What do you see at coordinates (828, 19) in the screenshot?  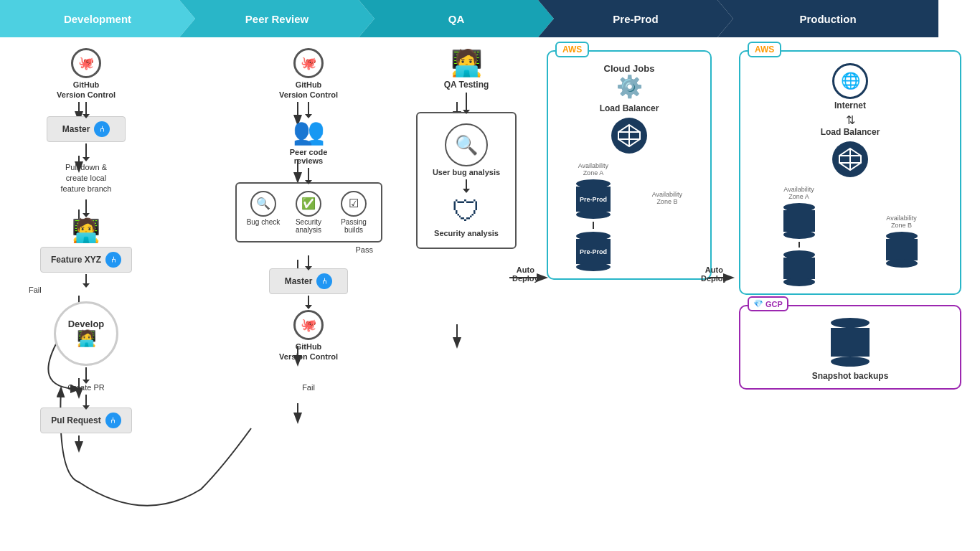 I see `stage-production-label: Production` at bounding box center [828, 19].